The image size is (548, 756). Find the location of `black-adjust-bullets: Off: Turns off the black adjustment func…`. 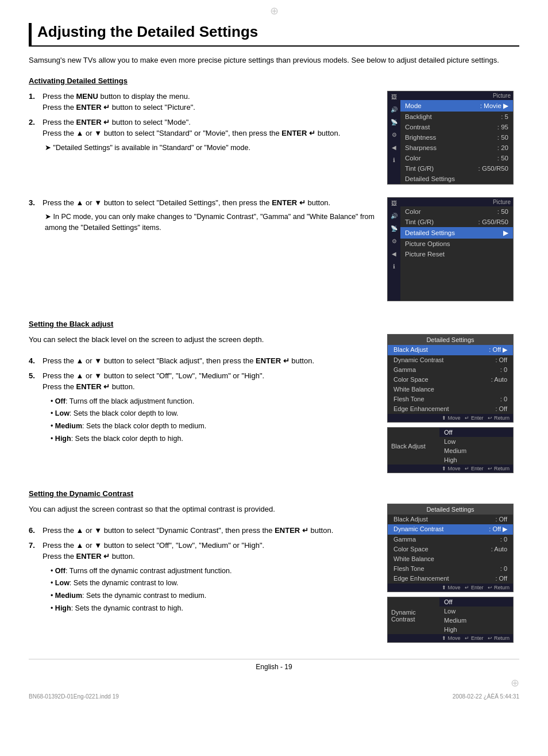

black-adjust-bullets: Off: Turns off the black adjustment func… is located at coordinates (213, 420).